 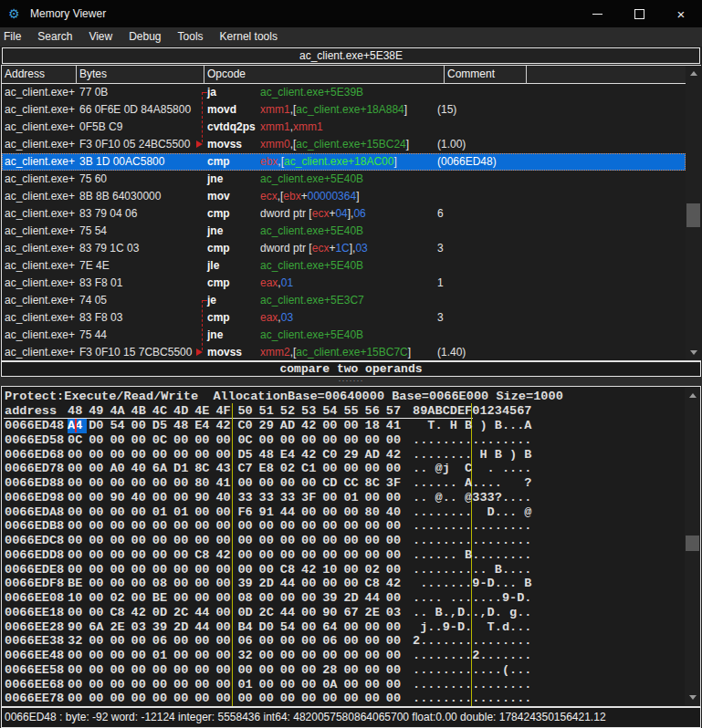 What do you see at coordinates (343, 699) in the screenshot?
I see `hex-row: 0066EE7800000000000000000000000000000000…` at bounding box center [343, 699].